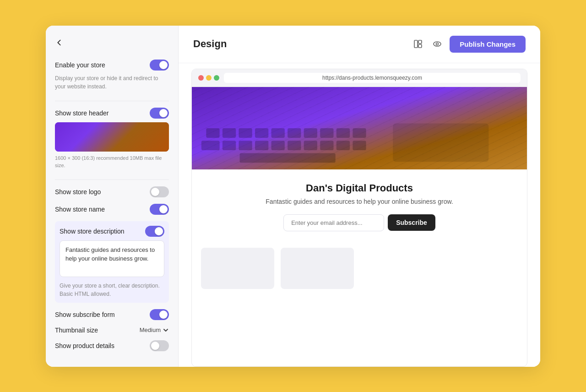  Describe the element at coordinates (150, 330) in the screenshot. I see `thumbnail-size-value: Medium` at that location.